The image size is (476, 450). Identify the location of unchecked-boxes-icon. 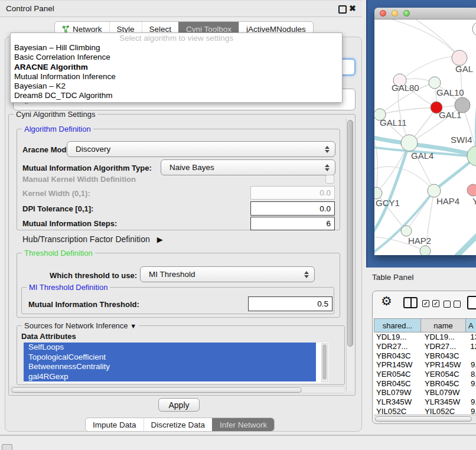
(452, 304).